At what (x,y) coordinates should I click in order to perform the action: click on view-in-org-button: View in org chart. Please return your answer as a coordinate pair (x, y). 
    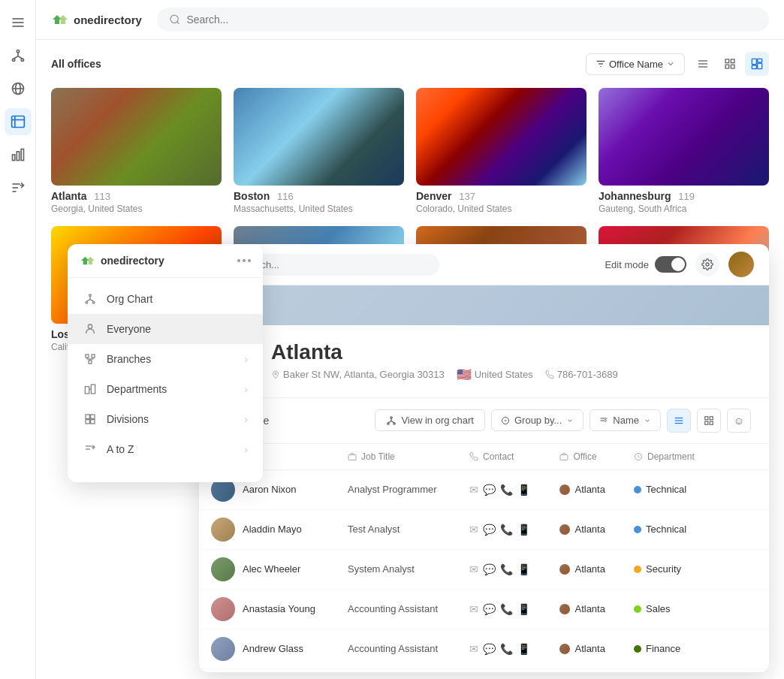
    Looking at the image, I should click on (430, 421).